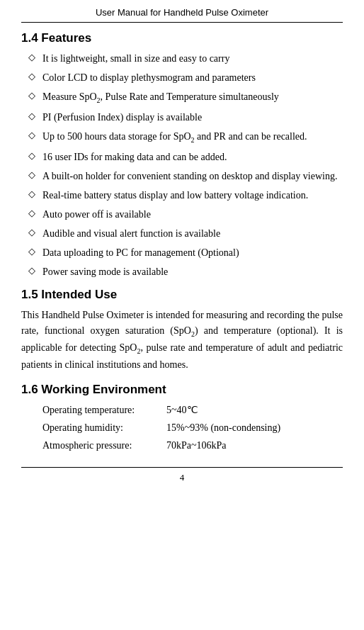  I want to click on section-intended-use-title: 1.5 Intended Use, so click(182, 295).